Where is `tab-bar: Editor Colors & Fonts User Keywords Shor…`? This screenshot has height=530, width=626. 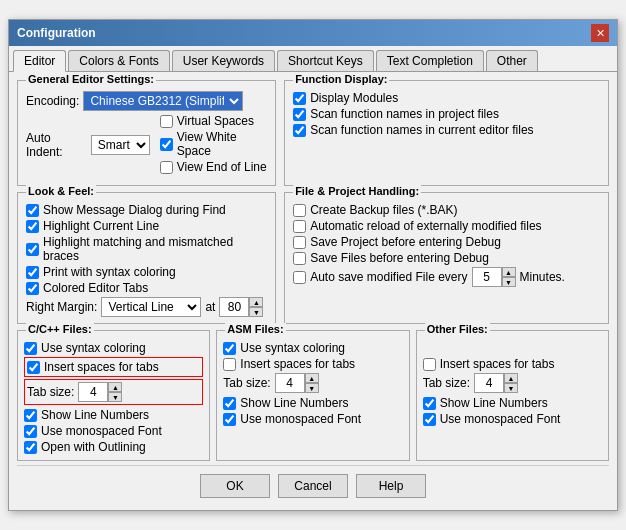
tab-bar: Editor Colors & Fonts User Keywords Shor… is located at coordinates (313, 59).